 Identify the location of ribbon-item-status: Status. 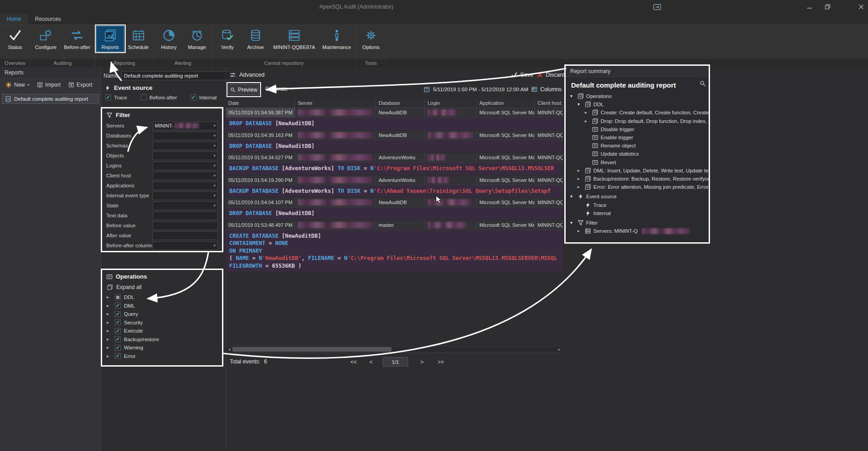
(15, 39).